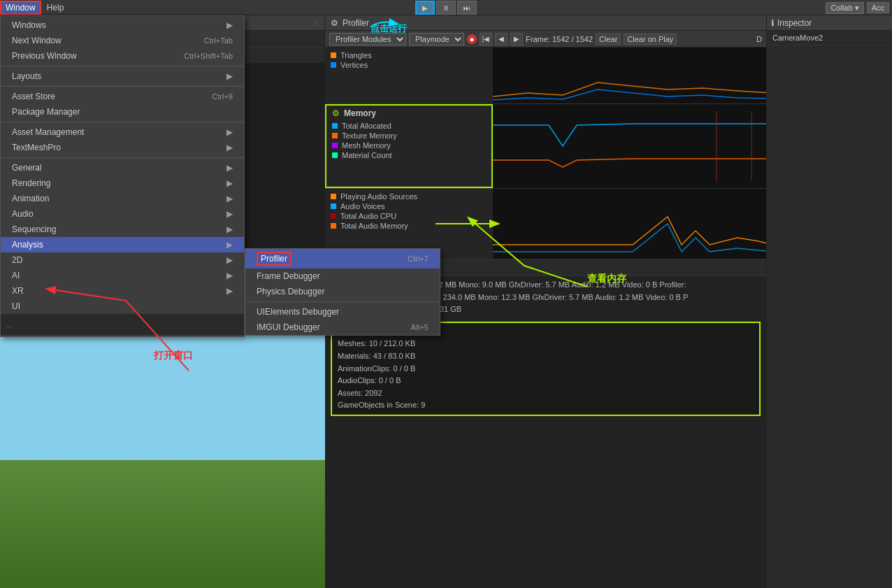 The height and width of the screenshot is (588, 892). What do you see at coordinates (409, 65) in the screenshot?
I see `vertices-item: Vertices` at bounding box center [409, 65].